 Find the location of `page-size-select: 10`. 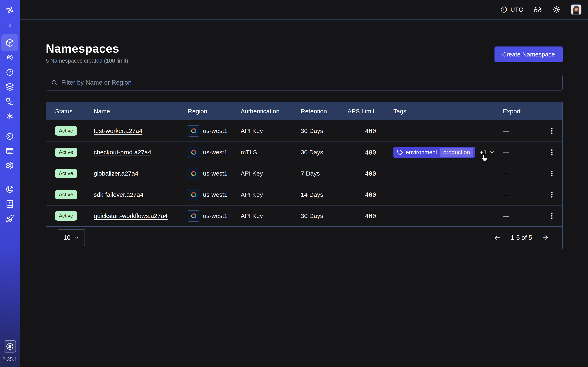

page-size-select: 10 is located at coordinates (71, 238).